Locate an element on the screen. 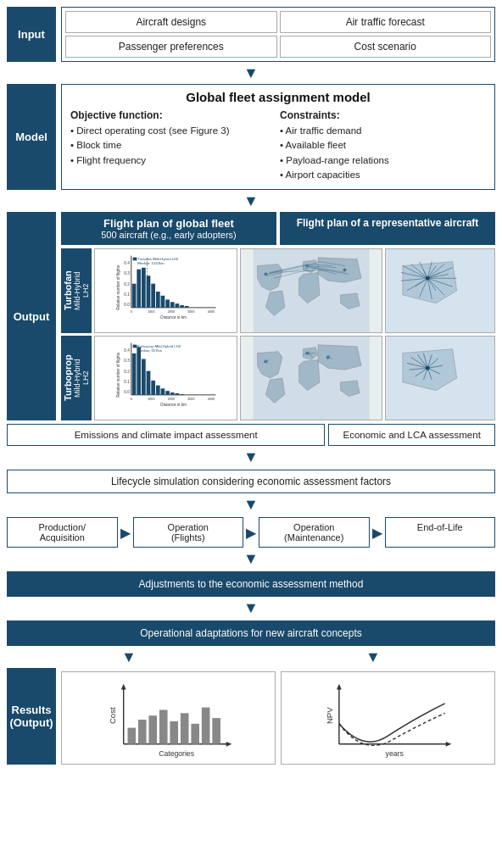  input-grid: Aircraft designs Air traffic forecast Pa… is located at coordinates (278, 34).